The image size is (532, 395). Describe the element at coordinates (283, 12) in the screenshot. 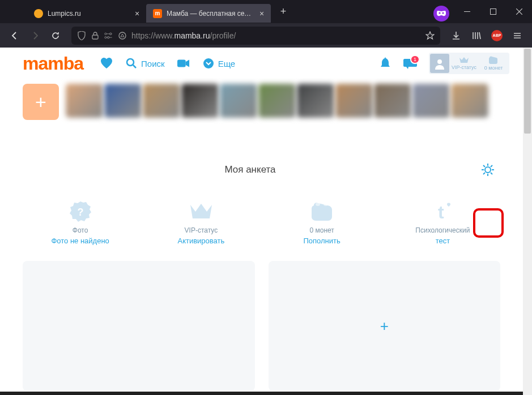

I see `new-tab-button: +` at that location.